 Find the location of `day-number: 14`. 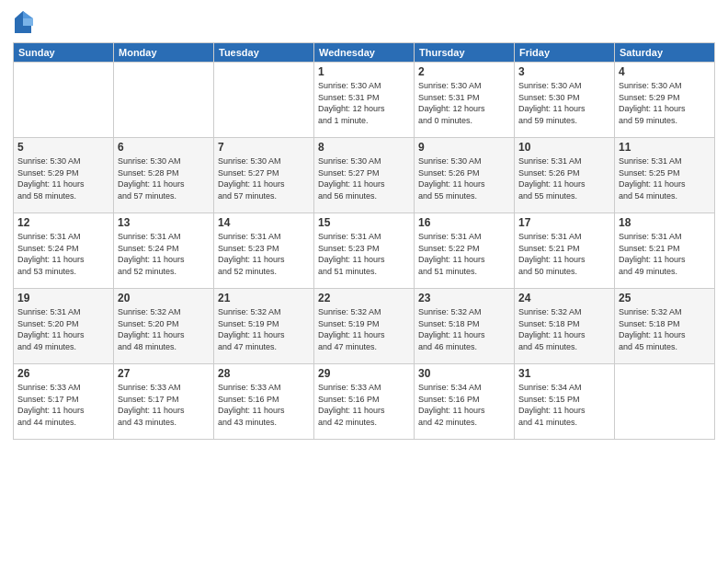

day-number: 14 is located at coordinates (264, 223).